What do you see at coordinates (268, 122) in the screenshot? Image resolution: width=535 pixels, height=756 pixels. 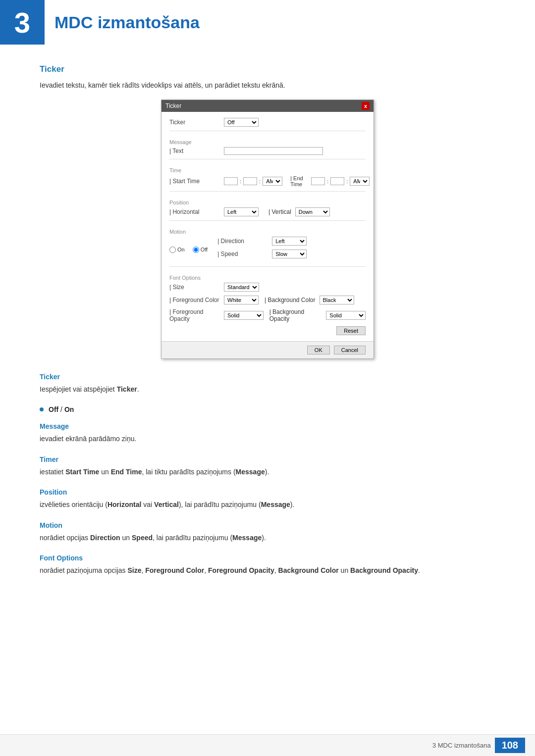 I see `ticker-row: Ticker Off On` at bounding box center [268, 122].